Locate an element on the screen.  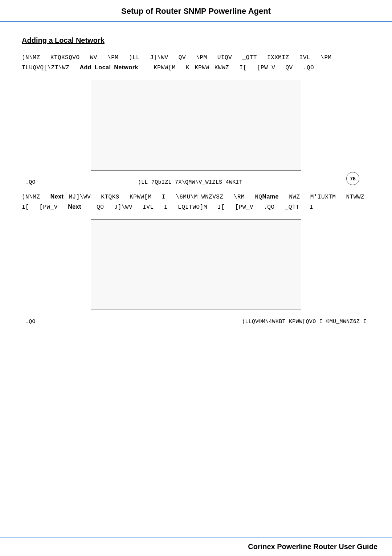
caption-row-2: .QO )LLQV©M\4WKBT KPWW[QVO I ©MU_MWNZ6Z … is located at coordinates (196, 322).